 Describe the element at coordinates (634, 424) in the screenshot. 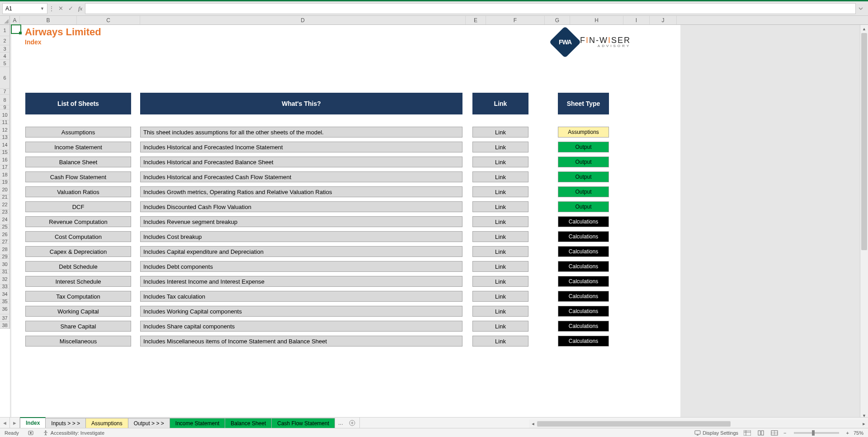

I see `horizontal-scroll-thumb` at that location.